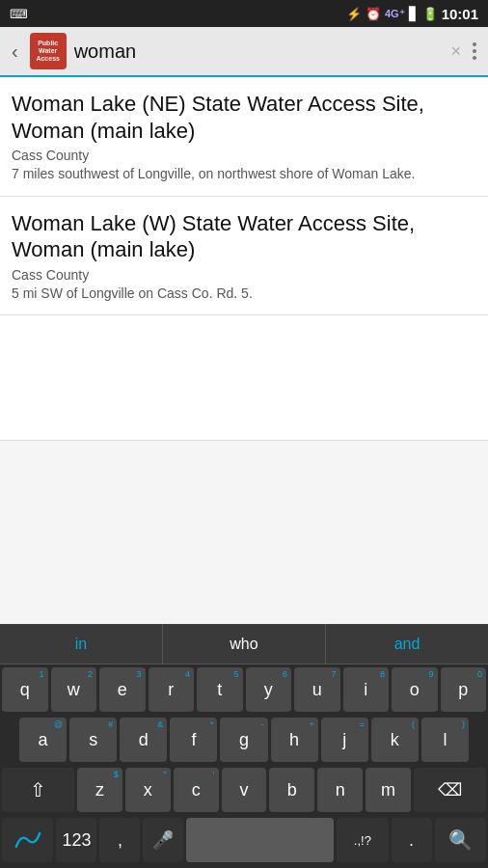  Describe the element at coordinates (430, 674) in the screenshot. I see `key-o-sub: 9` at that location.